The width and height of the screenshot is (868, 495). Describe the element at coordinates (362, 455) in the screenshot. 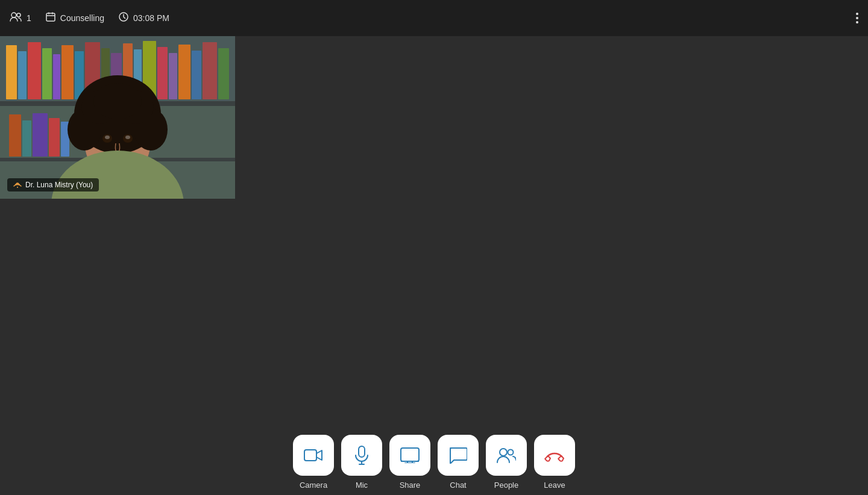

I see `mic-button` at that location.